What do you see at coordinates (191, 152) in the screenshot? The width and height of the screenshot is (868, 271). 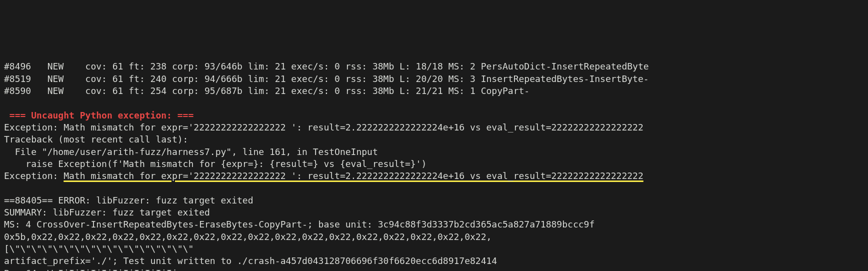 I see `traceback-file-line: File "/home/user/arith-fuzz/harness7.py"…` at bounding box center [191, 152].